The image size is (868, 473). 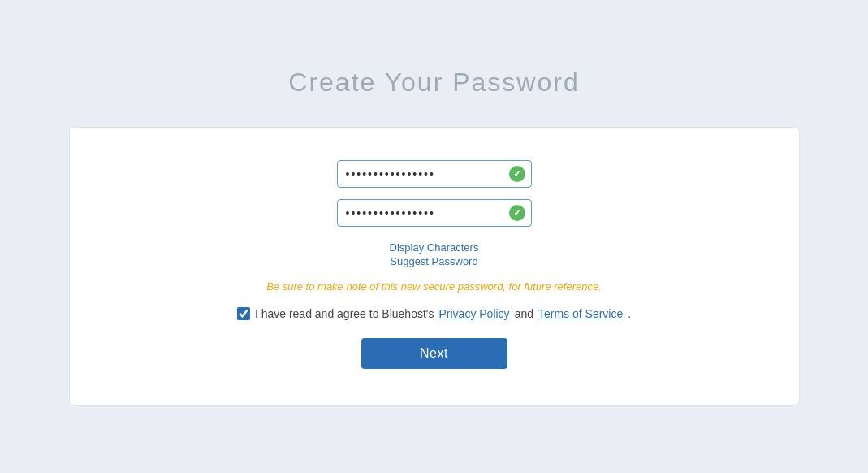 What do you see at coordinates (434, 314) in the screenshot?
I see `agree-row: I have read and agree to Bluehost's Priv…` at bounding box center [434, 314].